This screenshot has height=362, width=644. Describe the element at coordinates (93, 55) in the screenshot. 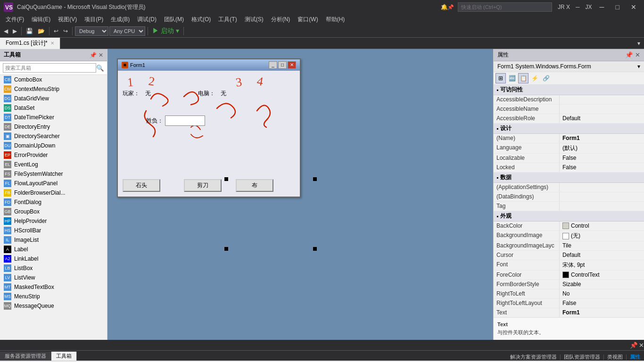

I see `toolbox-pin-button: 📌` at that location.